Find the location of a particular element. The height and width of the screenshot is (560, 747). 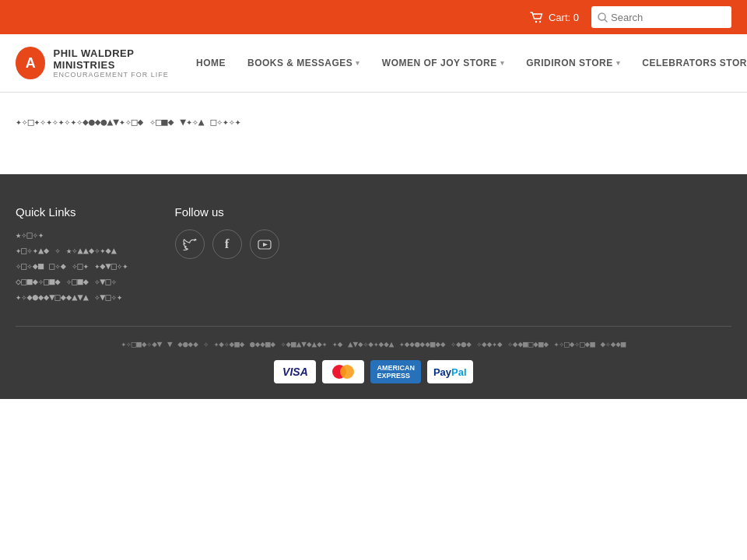

follow-us-heading: Follow us is located at coordinates (227, 212).